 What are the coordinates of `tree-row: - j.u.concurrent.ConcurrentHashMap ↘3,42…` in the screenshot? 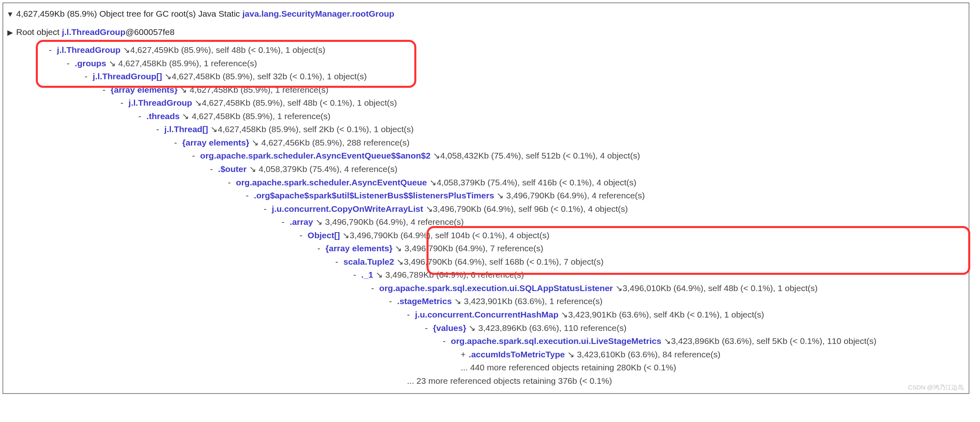 It's located at (486, 315).